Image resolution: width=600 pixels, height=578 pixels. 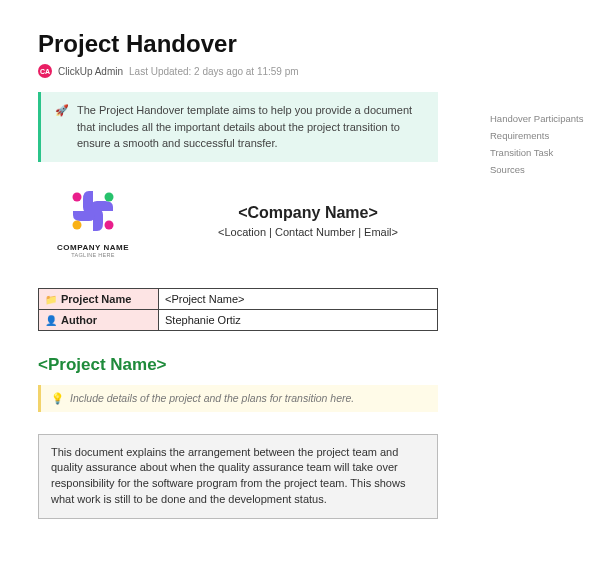 What do you see at coordinates (540, 118) in the screenshot?
I see `toc-item-handover-participants: Handover Participants` at bounding box center [540, 118].